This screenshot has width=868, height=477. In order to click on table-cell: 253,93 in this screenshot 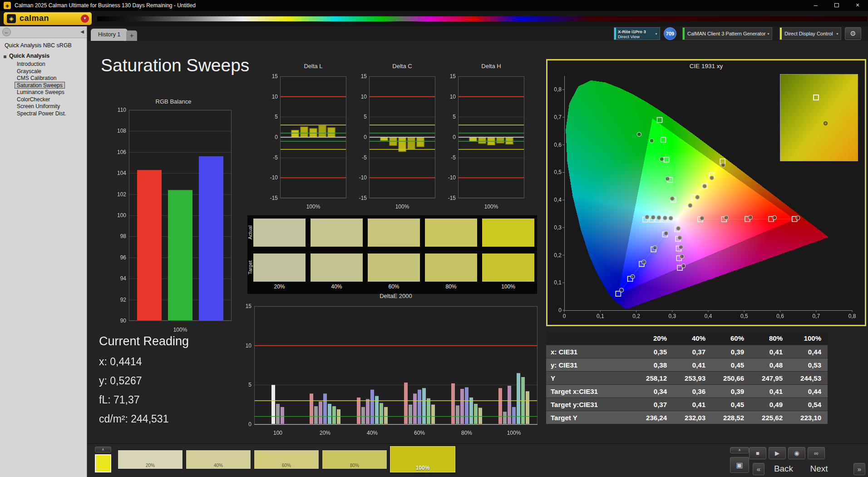, I will do `click(693, 378)`.